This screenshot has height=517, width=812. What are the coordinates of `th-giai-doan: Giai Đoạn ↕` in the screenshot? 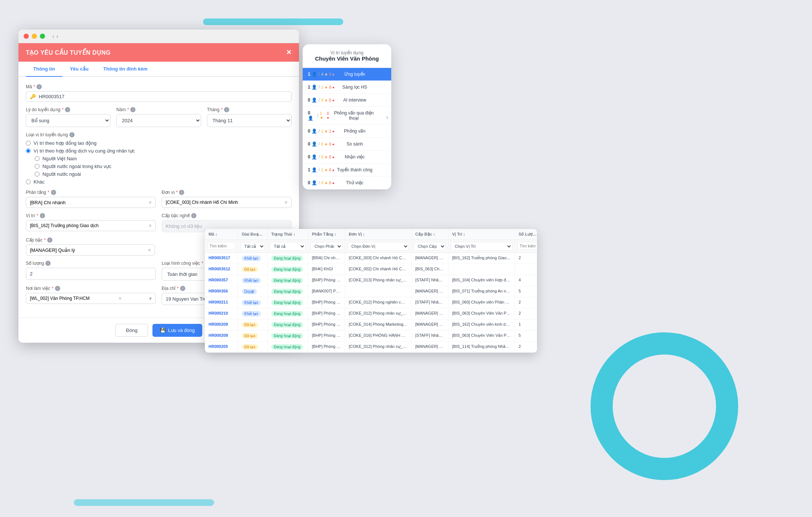 It's located at (253, 234).